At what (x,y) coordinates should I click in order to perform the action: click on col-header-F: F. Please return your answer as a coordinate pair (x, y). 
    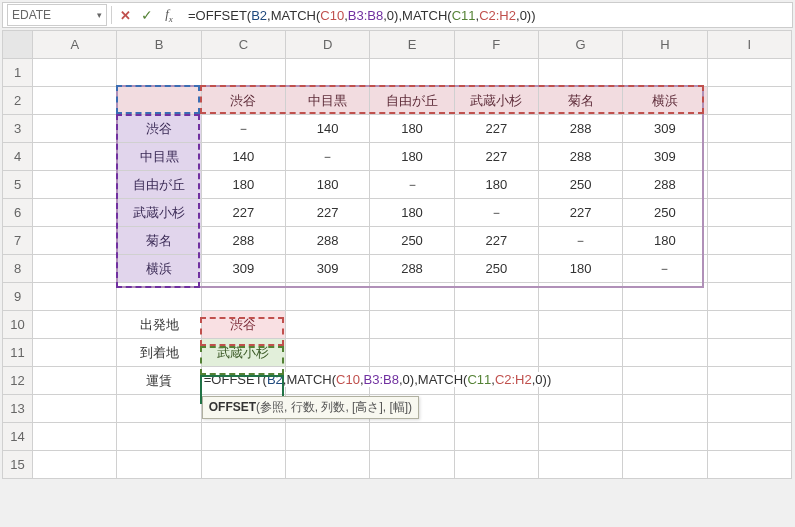
    Looking at the image, I should click on (496, 45).